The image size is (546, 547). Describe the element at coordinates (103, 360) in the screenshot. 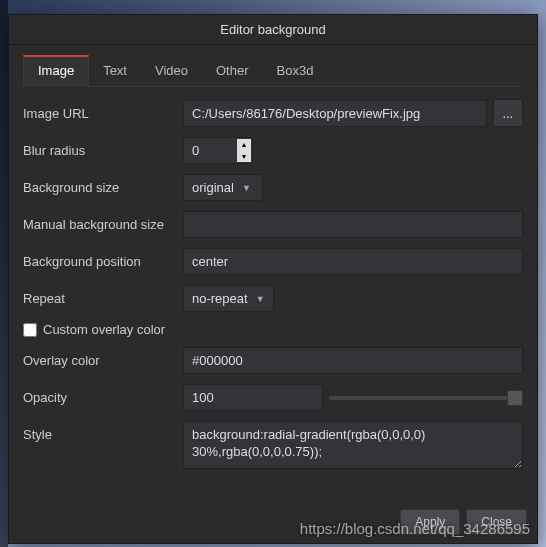

I see `overlay-color-label: Overlay color` at that location.